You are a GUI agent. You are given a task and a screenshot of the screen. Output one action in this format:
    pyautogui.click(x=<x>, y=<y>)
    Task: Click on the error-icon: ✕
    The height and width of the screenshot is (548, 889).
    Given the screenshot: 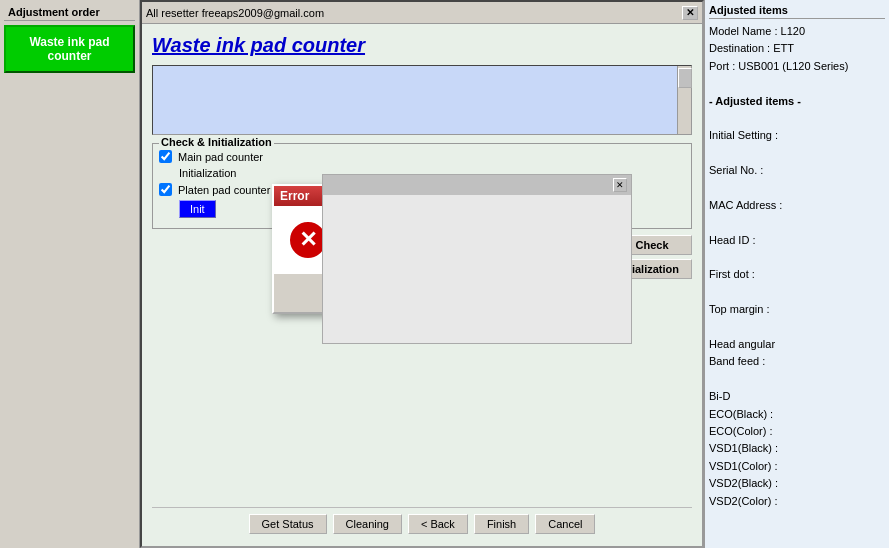 What is the action you would take?
    pyautogui.click(x=308, y=240)
    